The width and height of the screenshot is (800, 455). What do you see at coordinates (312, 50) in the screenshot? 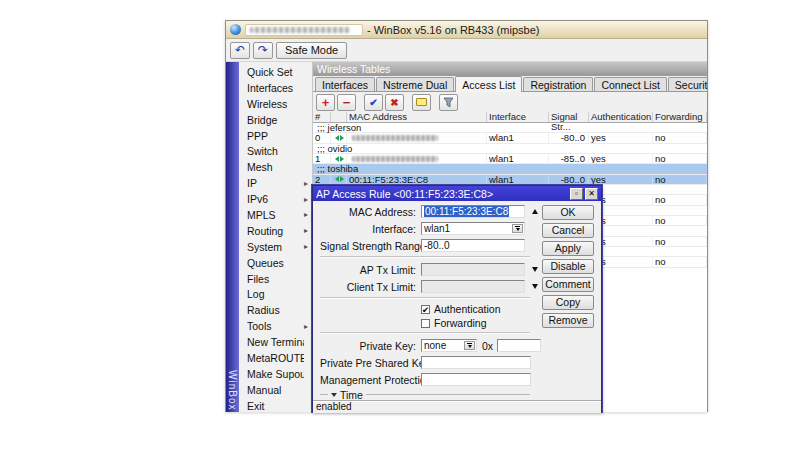
I see `safe-mode-button: Safe Mode` at bounding box center [312, 50].